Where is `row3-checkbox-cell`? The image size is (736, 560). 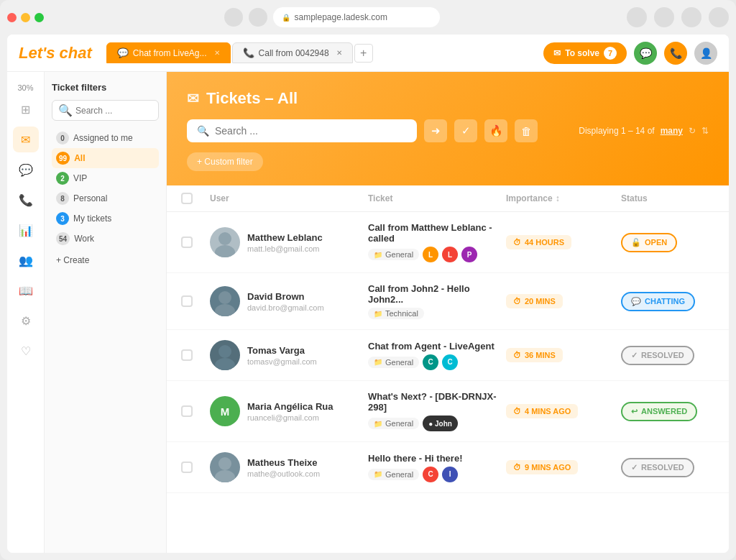 row3-checkbox-cell is located at coordinates (196, 355).